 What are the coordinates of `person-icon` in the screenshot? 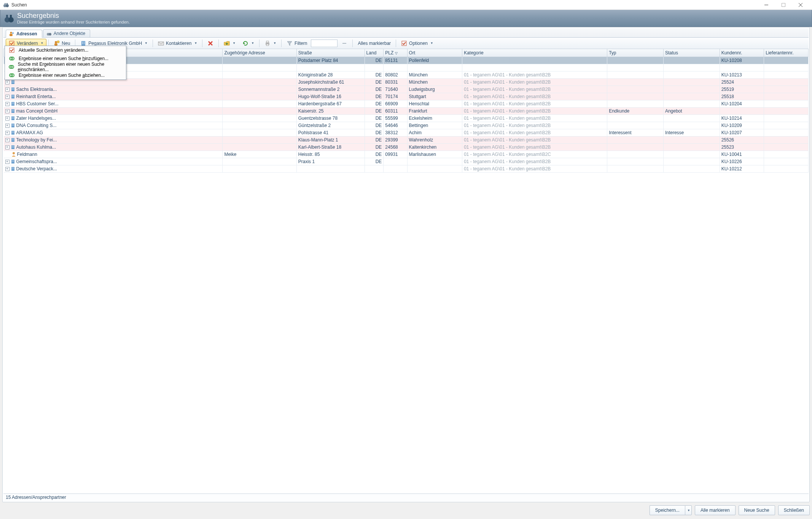 It's located at (14, 154).